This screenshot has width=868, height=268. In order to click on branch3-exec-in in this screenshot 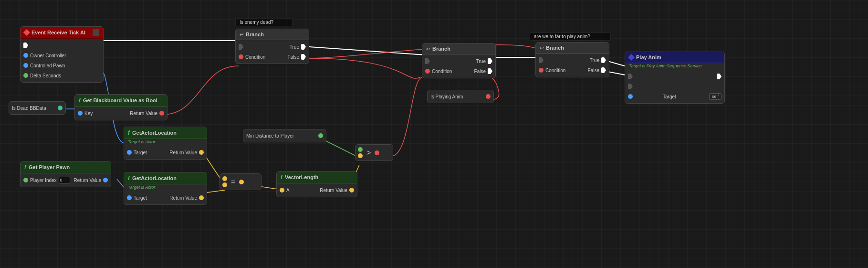, I will do `click(541, 60)`.